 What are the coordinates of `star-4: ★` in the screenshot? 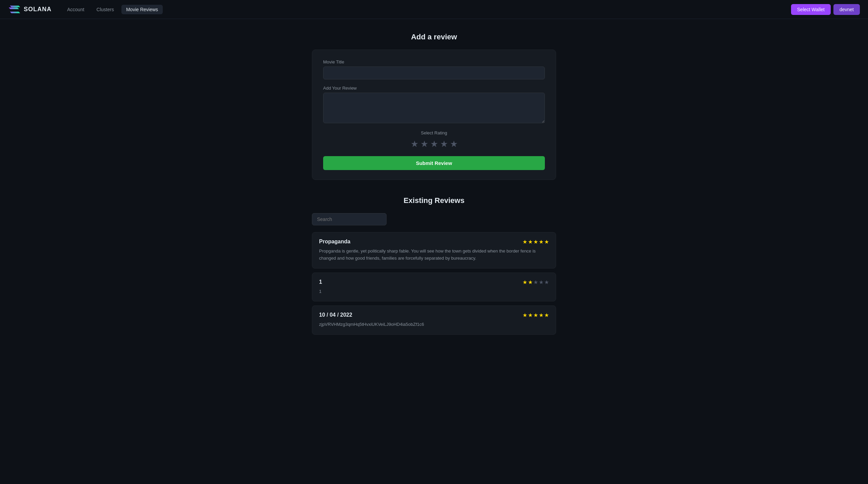 It's located at (444, 144).